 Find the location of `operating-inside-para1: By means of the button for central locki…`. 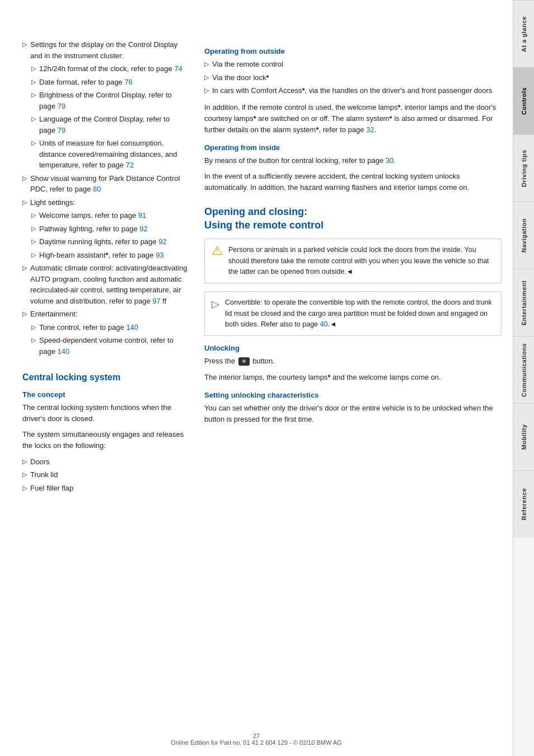

operating-inside-para1: By means of the button for central locki… is located at coordinates (353, 161).